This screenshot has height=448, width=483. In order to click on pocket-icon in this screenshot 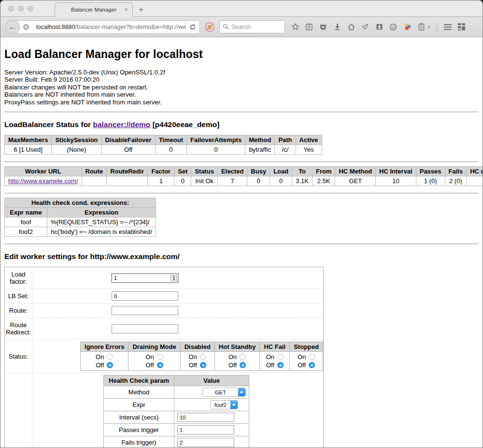, I will do `click(323, 27)`.